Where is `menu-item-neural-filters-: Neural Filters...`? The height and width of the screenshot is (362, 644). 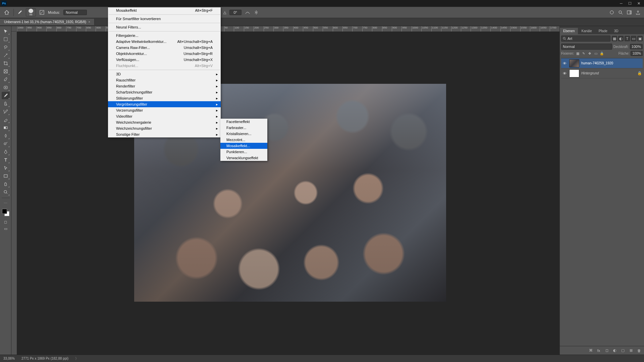
menu-item-neural-filters-: Neural Filters... is located at coordinates (164, 27).